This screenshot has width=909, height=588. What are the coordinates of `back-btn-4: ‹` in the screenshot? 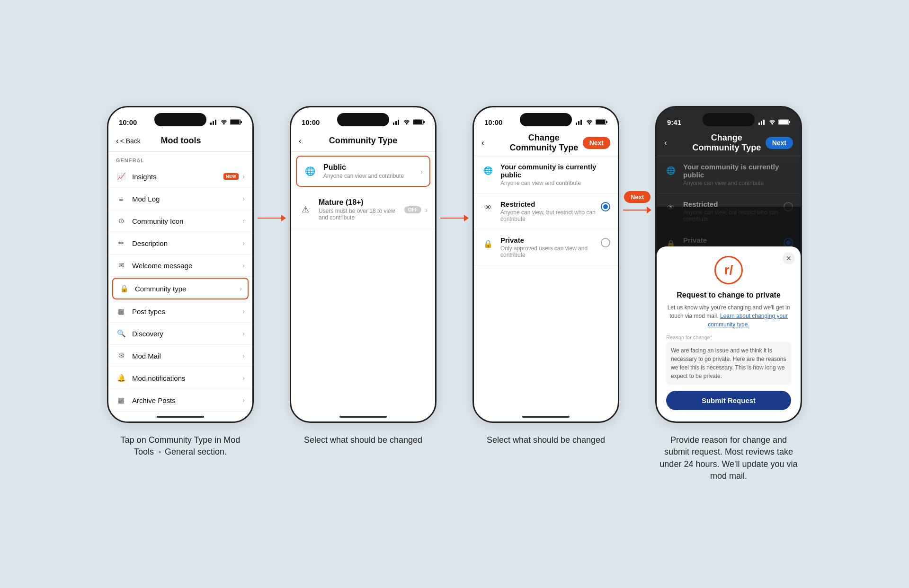 It's located at (676, 143).